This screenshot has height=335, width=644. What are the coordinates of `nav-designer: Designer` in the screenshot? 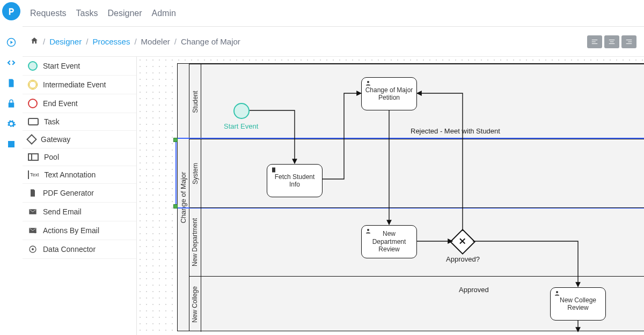 It's located at (125, 13).